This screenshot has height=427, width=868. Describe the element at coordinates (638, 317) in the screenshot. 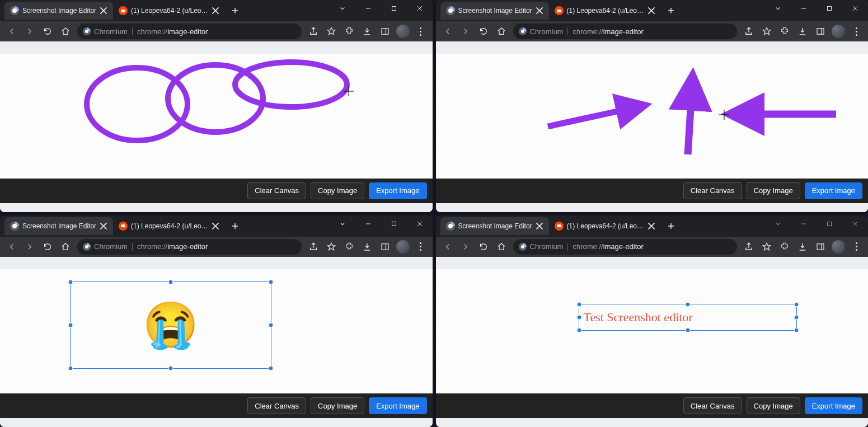

I see `text-object: Test Screenshot editor` at that location.